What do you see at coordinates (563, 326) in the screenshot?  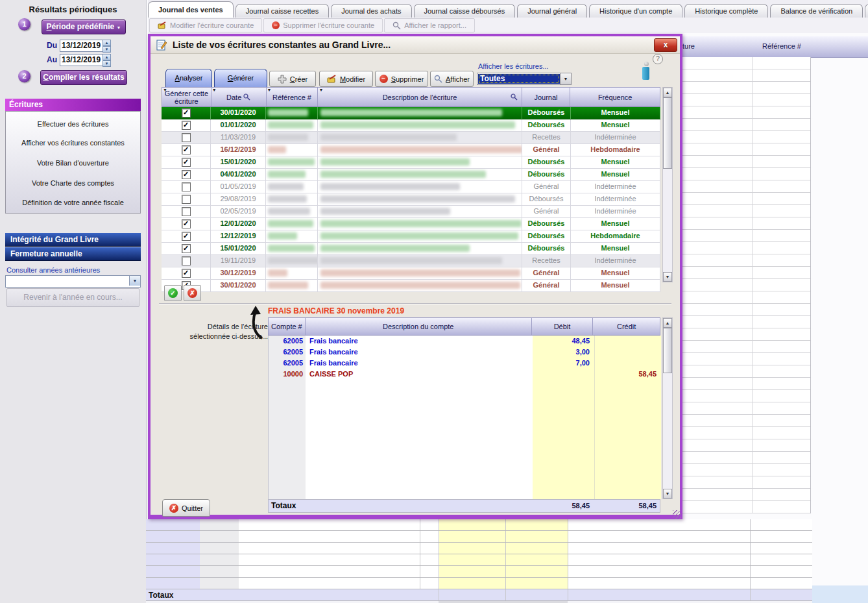 I see `column-debit: Débit` at bounding box center [563, 326].